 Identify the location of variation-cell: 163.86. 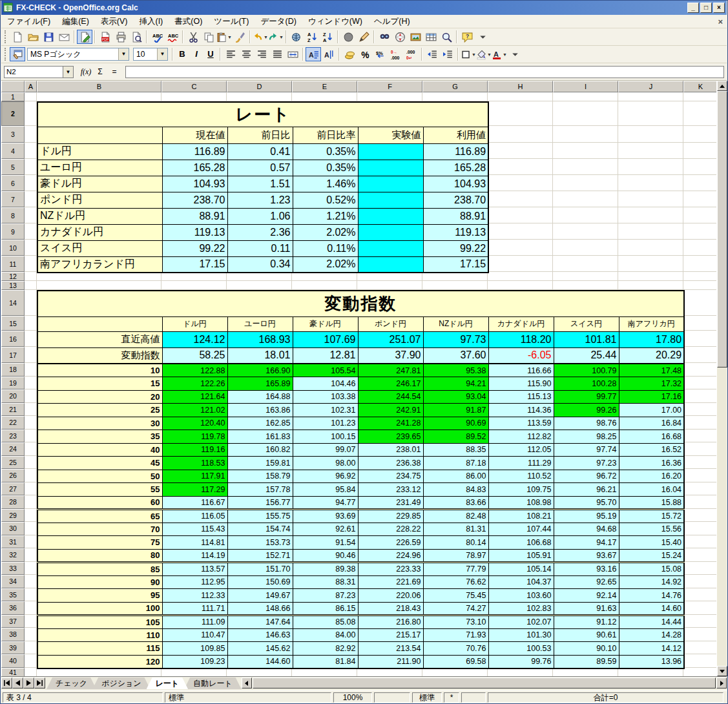
(260, 411).